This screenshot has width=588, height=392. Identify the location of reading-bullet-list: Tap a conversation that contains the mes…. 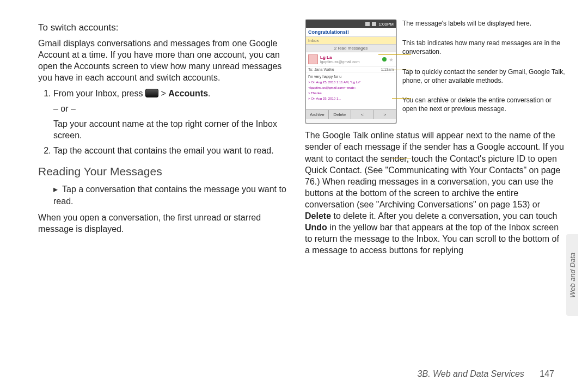
(166, 195).